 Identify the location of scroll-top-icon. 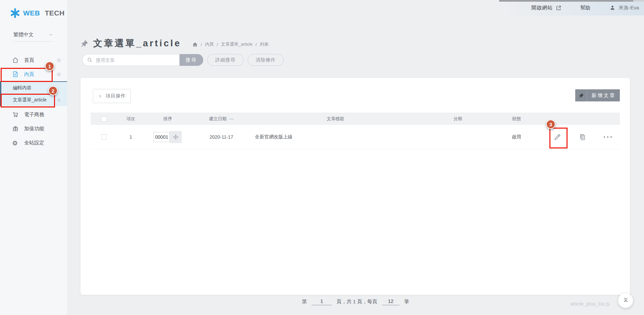
(626, 301).